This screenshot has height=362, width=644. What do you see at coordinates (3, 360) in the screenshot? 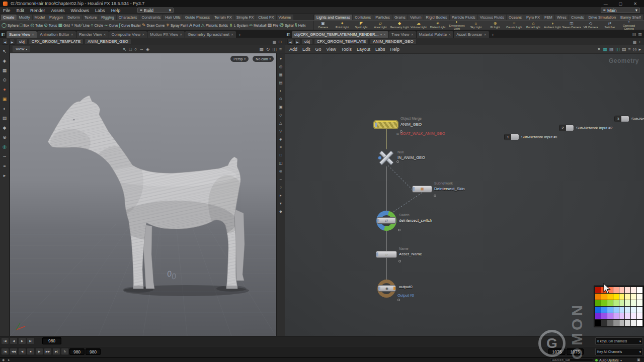
I see `status-icon: ◈` at bounding box center [3, 360].